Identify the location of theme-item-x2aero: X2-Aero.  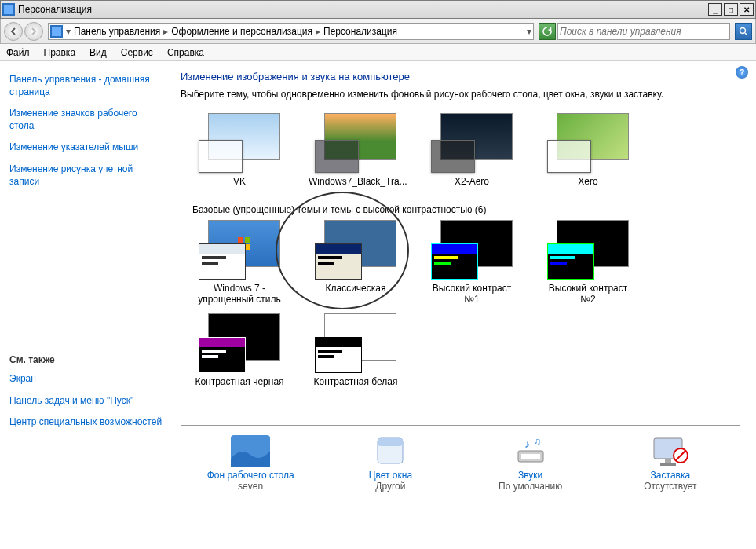
(472, 156).